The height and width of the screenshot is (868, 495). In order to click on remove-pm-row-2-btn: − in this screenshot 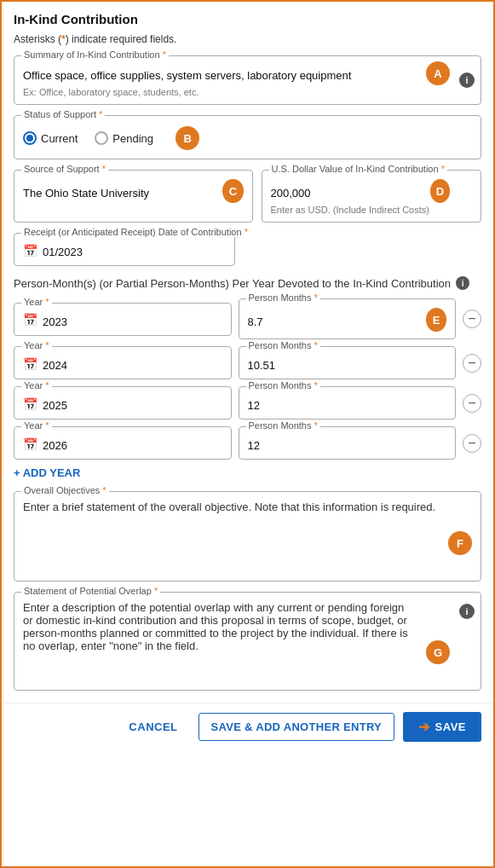, I will do `click(472, 363)`.